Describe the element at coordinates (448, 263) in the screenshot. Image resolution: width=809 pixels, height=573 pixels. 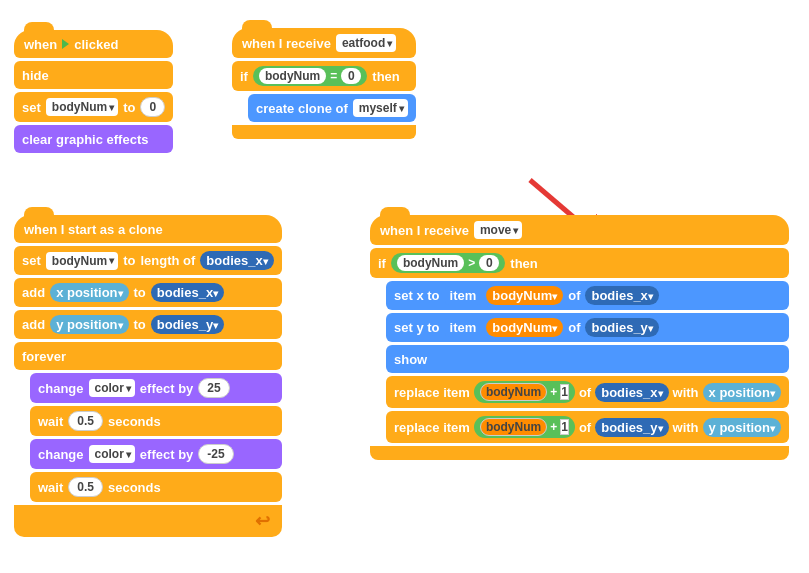
I see `bodynum-gt-pill: bodyNum > 0` at that location.